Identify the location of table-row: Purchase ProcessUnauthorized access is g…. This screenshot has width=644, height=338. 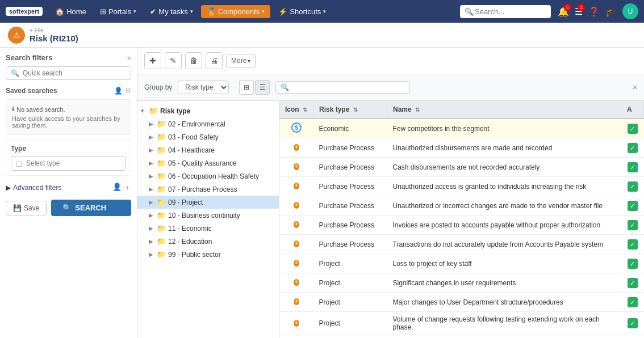
(462, 187).